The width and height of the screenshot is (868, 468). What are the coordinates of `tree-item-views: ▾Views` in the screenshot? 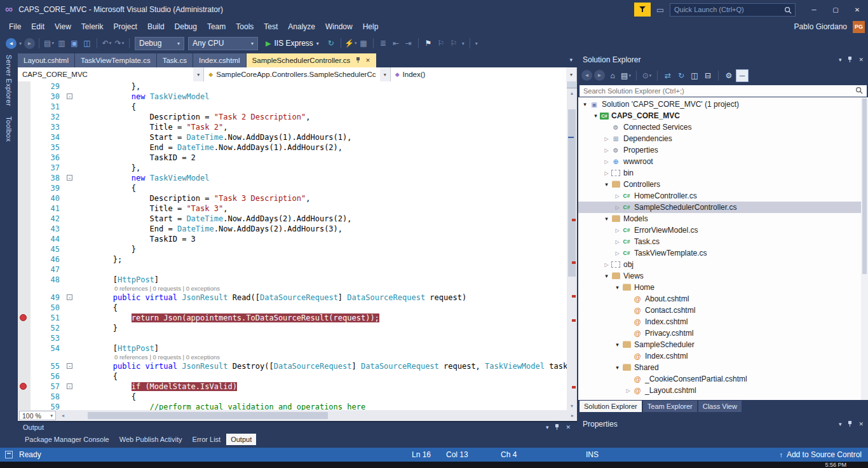 It's located at (719, 276).